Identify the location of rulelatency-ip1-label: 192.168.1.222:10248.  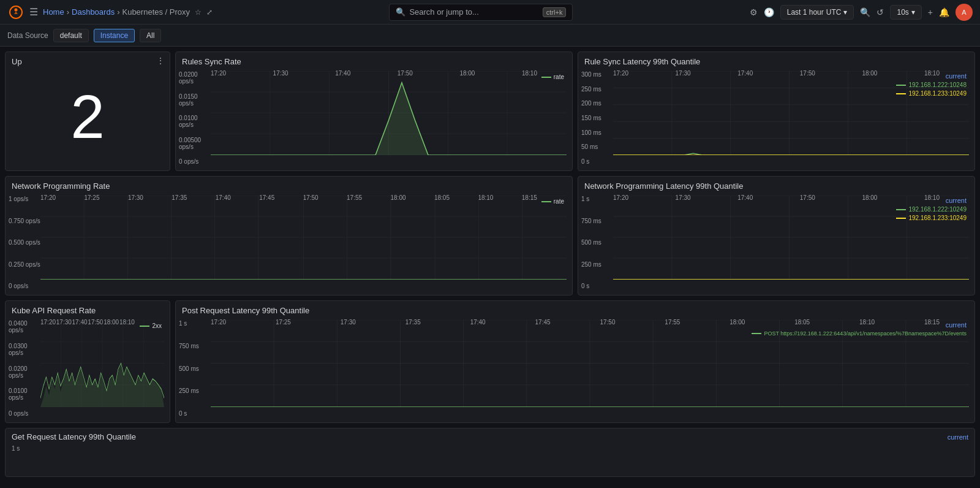
(937, 85).